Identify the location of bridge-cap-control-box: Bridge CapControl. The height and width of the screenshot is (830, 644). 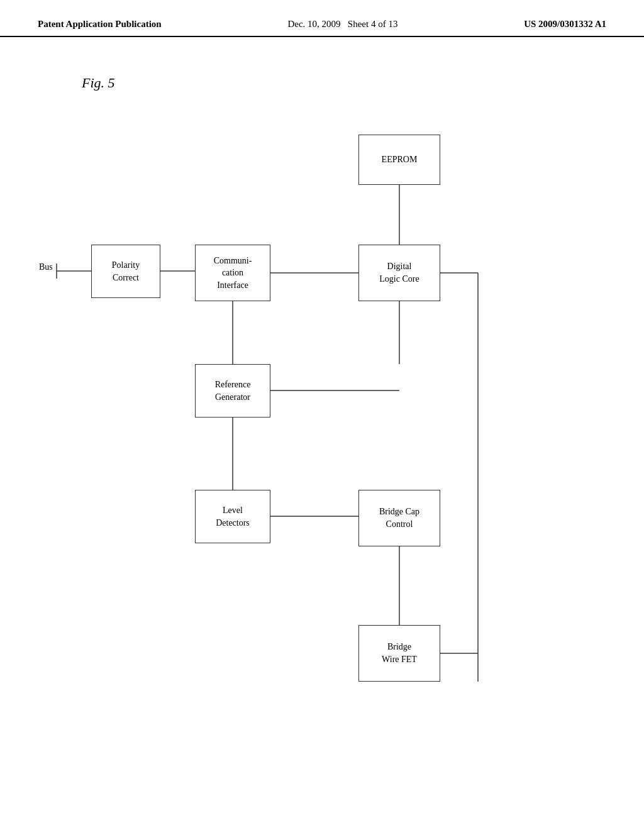
(399, 518).